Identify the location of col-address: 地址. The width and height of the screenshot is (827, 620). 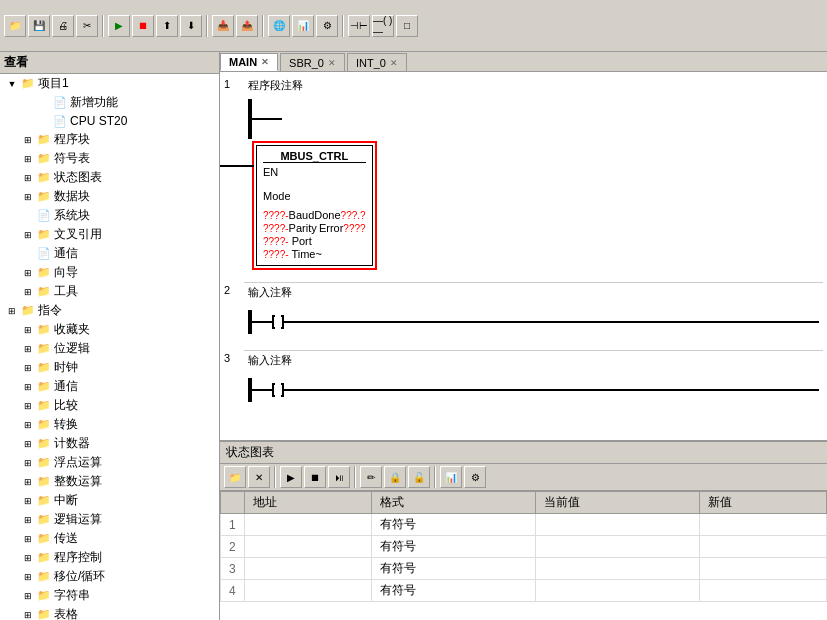
(308, 503).